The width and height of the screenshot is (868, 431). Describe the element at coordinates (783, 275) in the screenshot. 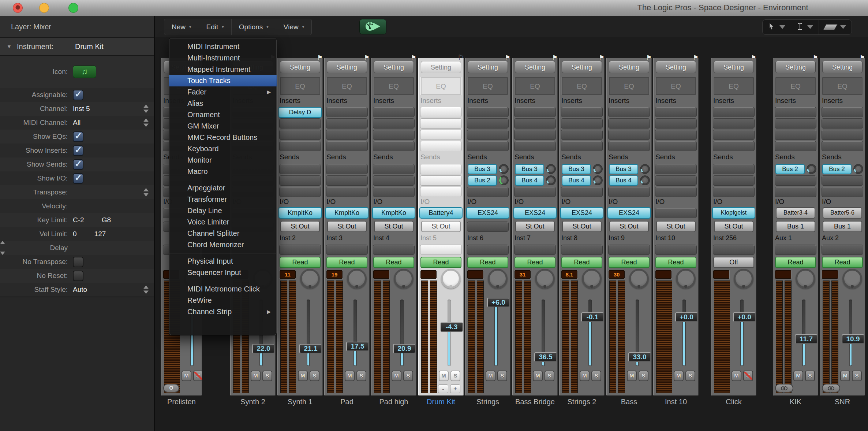

I see `peak-display` at that location.